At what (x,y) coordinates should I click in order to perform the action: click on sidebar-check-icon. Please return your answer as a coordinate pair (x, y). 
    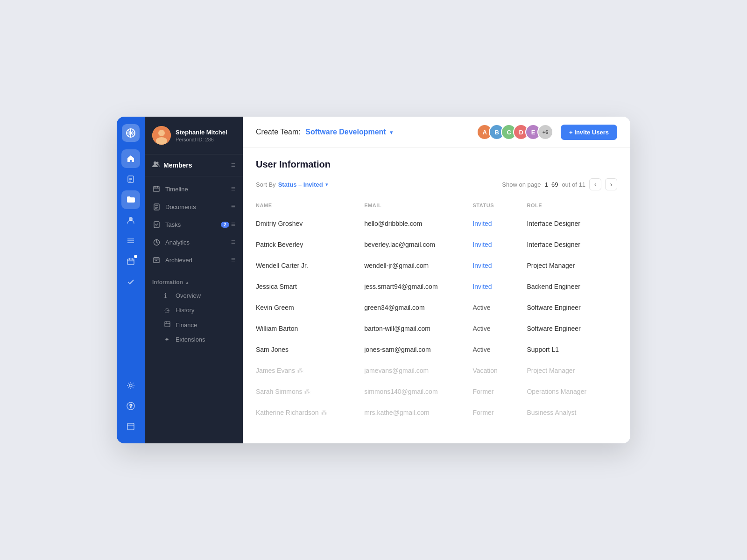
    Looking at the image, I should click on (131, 282).